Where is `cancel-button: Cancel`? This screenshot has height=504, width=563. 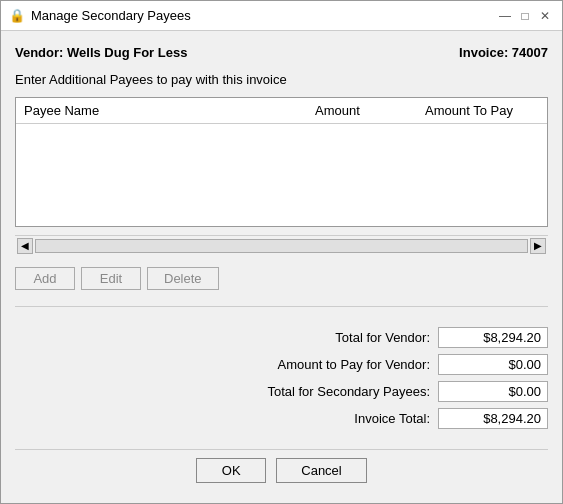
cancel-button: Cancel is located at coordinates (321, 470).